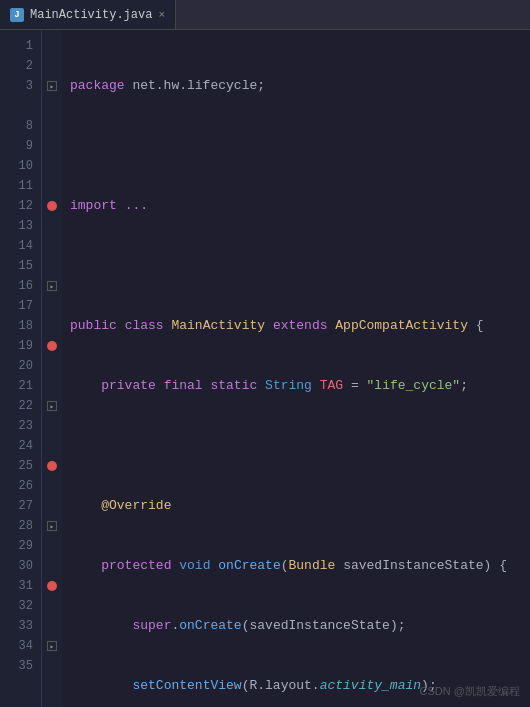 The height and width of the screenshot is (707, 530). Describe the element at coordinates (470, 692) in the screenshot. I see `watermark: CSDN @凯凯爱编程` at that location.